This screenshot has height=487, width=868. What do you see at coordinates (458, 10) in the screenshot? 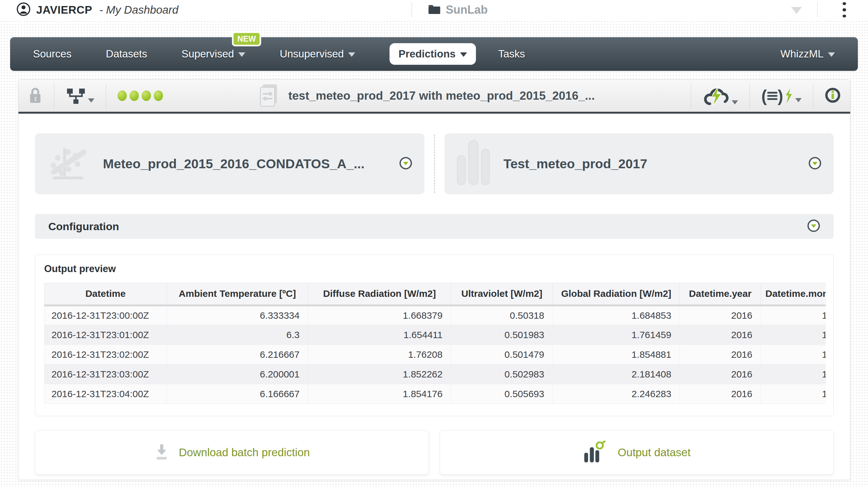
I see `project-selector: SunLab` at bounding box center [458, 10].